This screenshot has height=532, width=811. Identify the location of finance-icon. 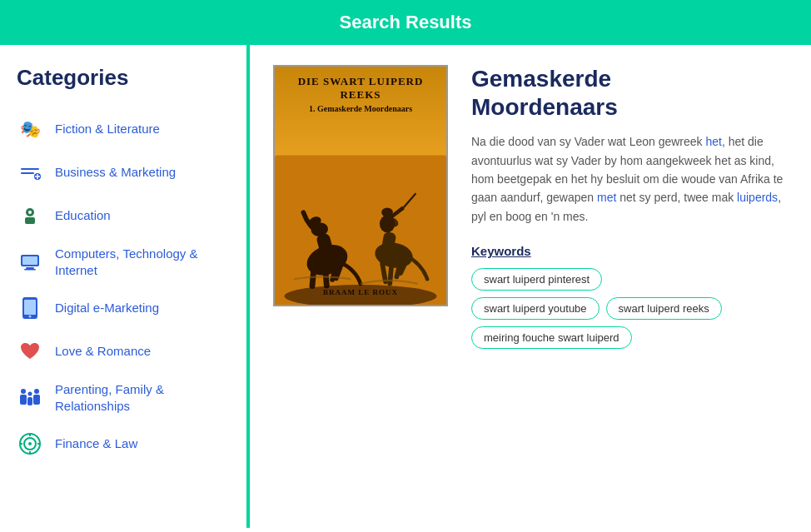
(30, 444).